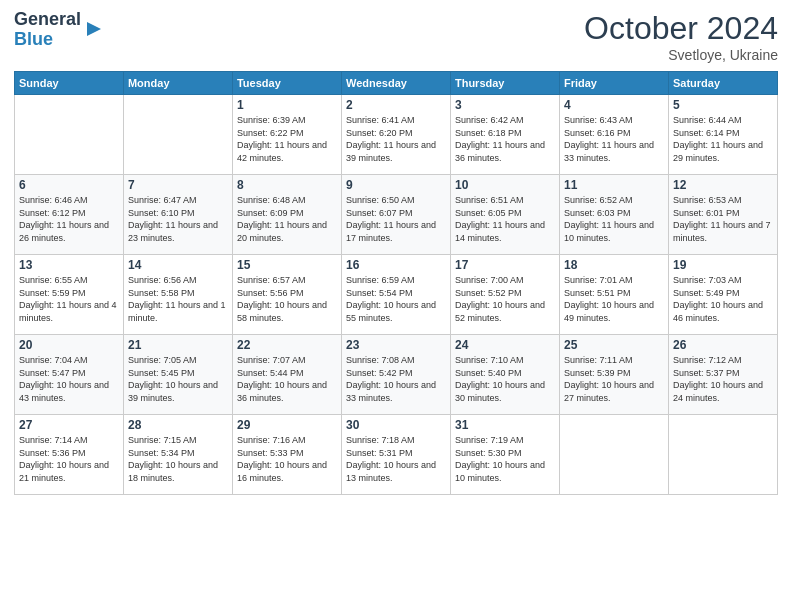  I want to click on week-row-2: 6Sunrise: 6:46 AM Sunset: 6:12 PM Daylig…, so click(396, 215).